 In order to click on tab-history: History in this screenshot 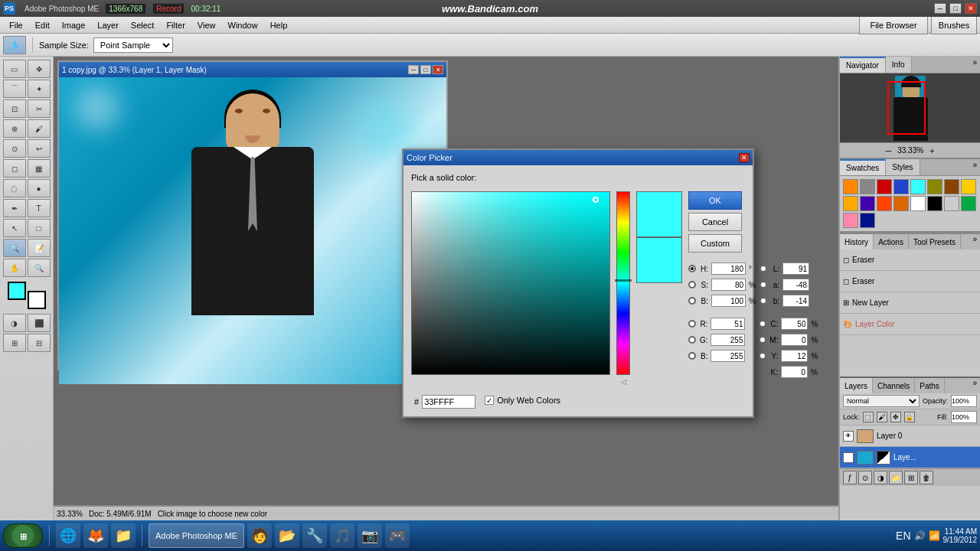, I will do `click(857, 242)`.